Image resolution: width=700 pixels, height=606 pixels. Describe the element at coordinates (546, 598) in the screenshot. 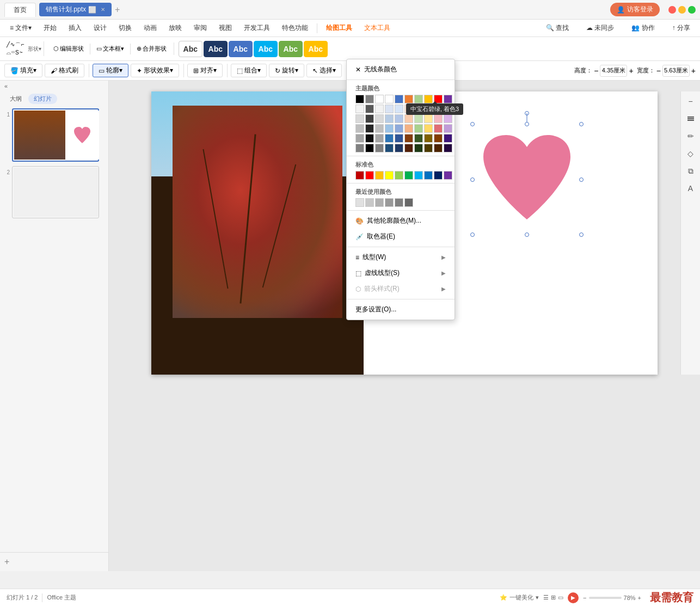

I see `view-normal: ☰` at that location.